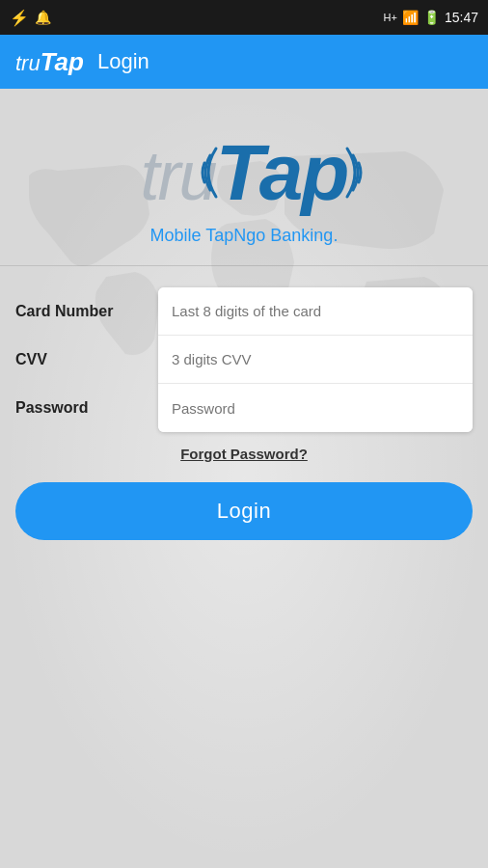 The width and height of the screenshot is (488, 868). What do you see at coordinates (19, 17) in the screenshot?
I see `usb-icon: ⚡` at bounding box center [19, 17].